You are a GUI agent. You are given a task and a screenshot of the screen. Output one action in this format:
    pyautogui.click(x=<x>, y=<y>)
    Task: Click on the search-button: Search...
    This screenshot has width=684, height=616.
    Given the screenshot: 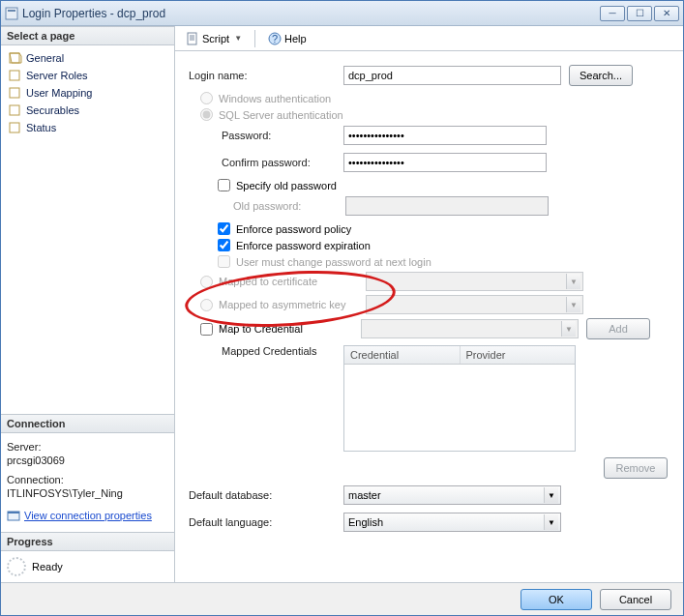 What is the action you would take?
    pyautogui.click(x=601, y=75)
    